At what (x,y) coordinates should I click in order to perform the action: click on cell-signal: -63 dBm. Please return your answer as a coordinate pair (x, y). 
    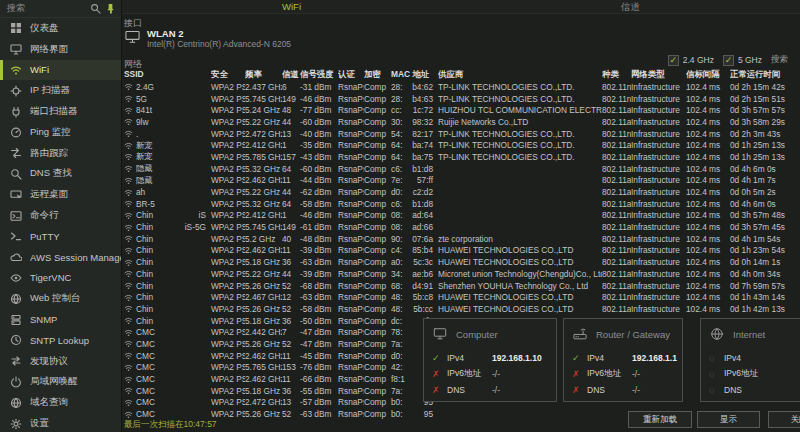
    Looking at the image, I should click on (319, 414).